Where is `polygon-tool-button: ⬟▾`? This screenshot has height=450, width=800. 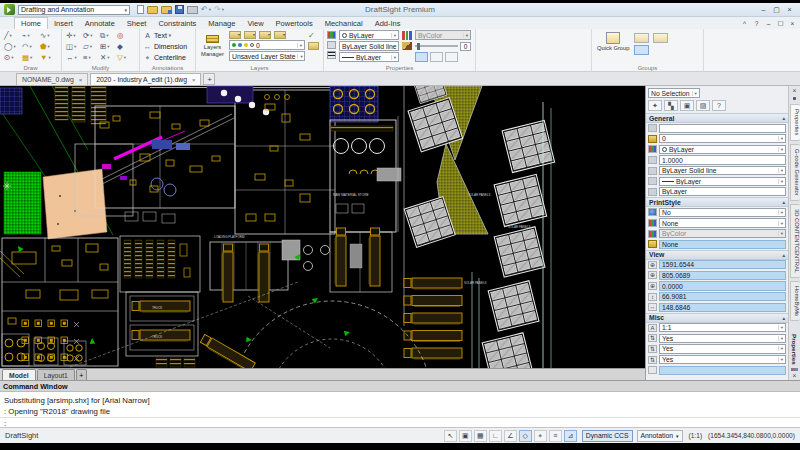
polygon-tool-button: ⬟▾ is located at coordinates (48, 46).